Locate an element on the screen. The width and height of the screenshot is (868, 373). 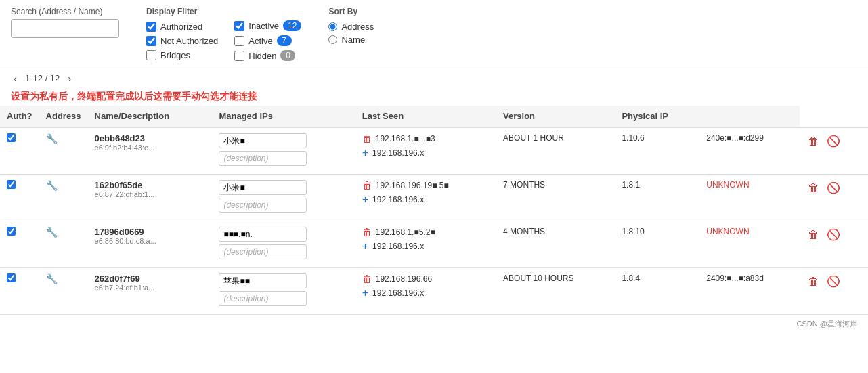
filter-not-authorized-label: Not Authorized is located at coordinates (190, 41).